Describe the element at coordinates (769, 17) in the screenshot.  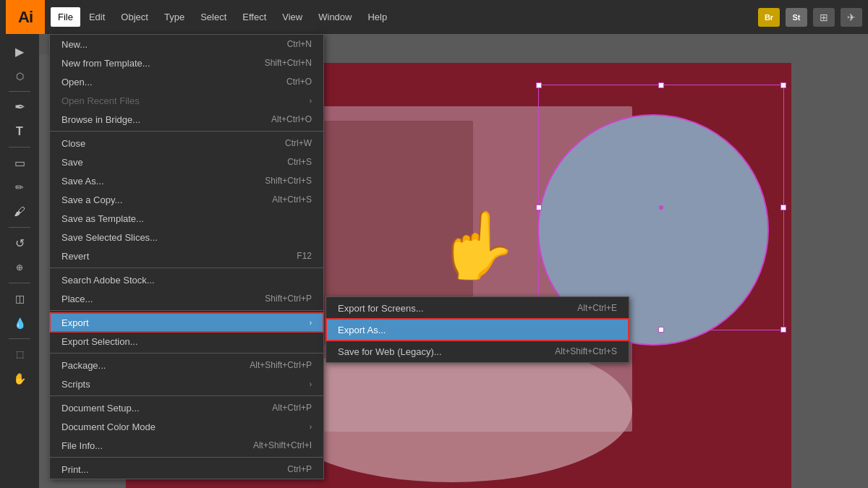
I see `bridge-button: Br` at that location.